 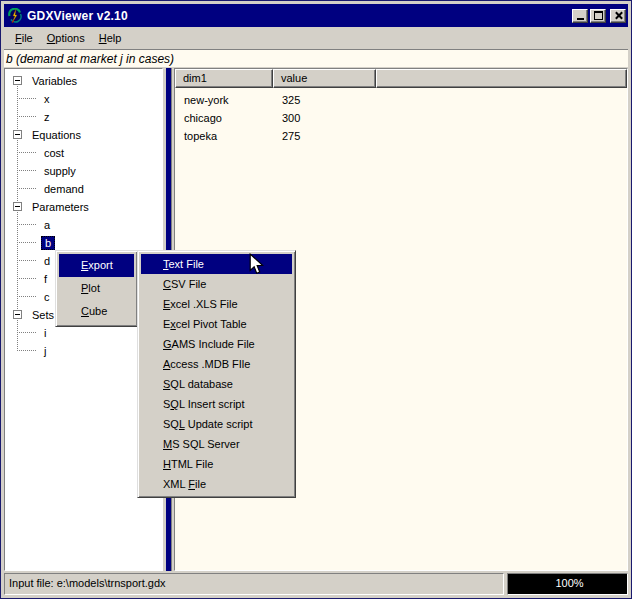 I want to click on menubar: File Options Help, so click(x=316, y=38).